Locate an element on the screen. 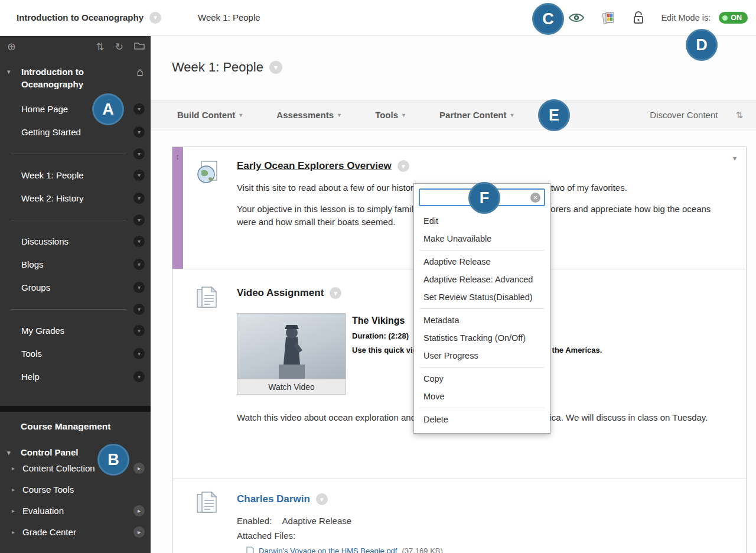 The width and height of the screenshot is (756, 553). sidebar-item-grade-center: ▸ Grade Center ▸ is located at coordinates (76, 532).